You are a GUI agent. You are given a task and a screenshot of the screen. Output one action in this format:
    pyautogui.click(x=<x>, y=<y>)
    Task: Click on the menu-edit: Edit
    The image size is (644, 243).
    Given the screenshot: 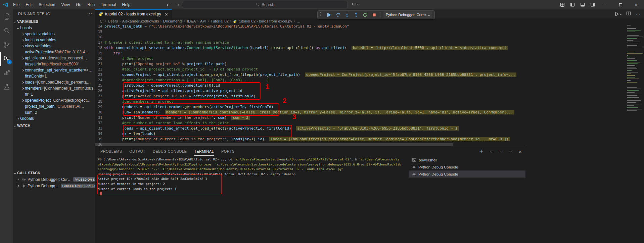 What is the action you would take?
    pyautogui.click(x=29, y=5)
    